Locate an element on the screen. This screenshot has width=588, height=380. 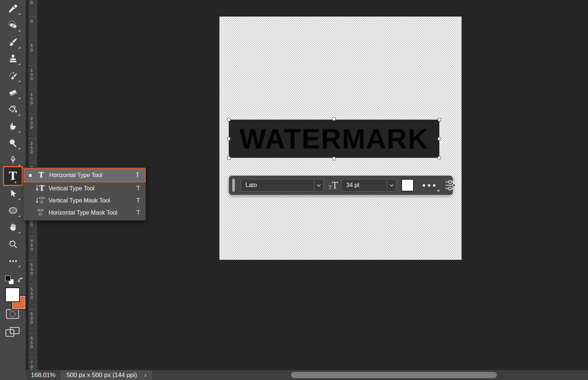
ellipse-tool is located at coordinates (13, 211).